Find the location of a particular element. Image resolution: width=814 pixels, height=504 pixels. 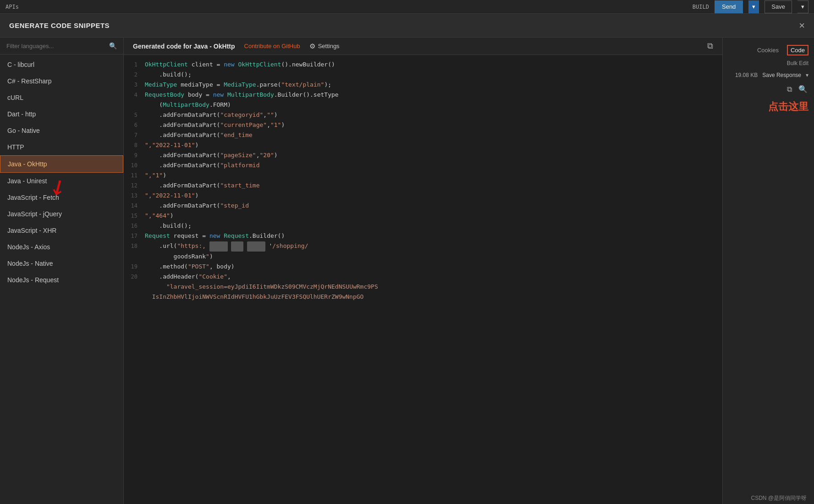

line-content: .method("POST", body) is located at coordinates (434, 267).